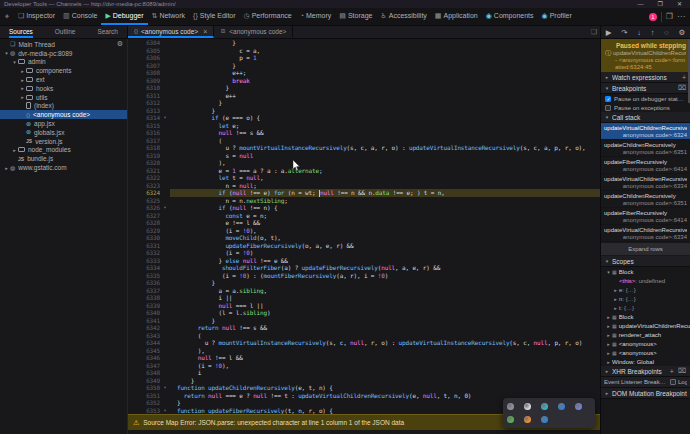 The width and height of the screenshot is (690, 434). What do you see at coordinates (144, 133) in the screenshot?
I see `line-number: 6316` at bounding box center [144, 133].